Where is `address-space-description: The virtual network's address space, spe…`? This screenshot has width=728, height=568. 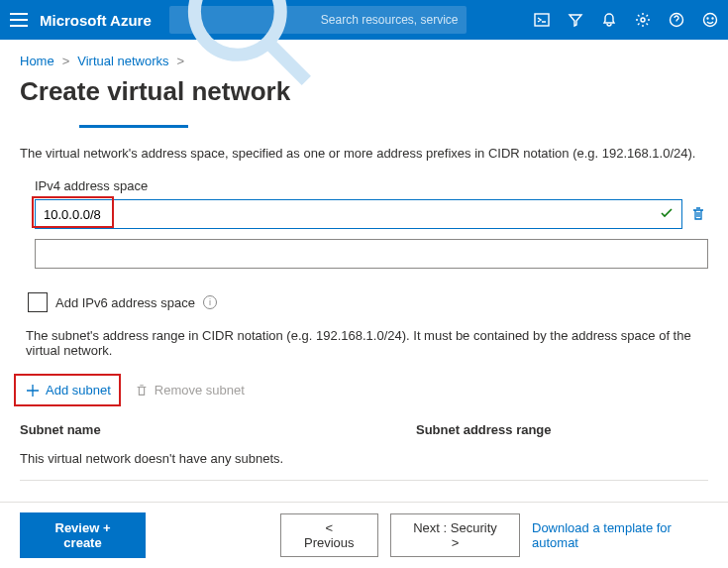 address-space-description: The virtual network's address space, spe… is located at coordinates (364, 153).